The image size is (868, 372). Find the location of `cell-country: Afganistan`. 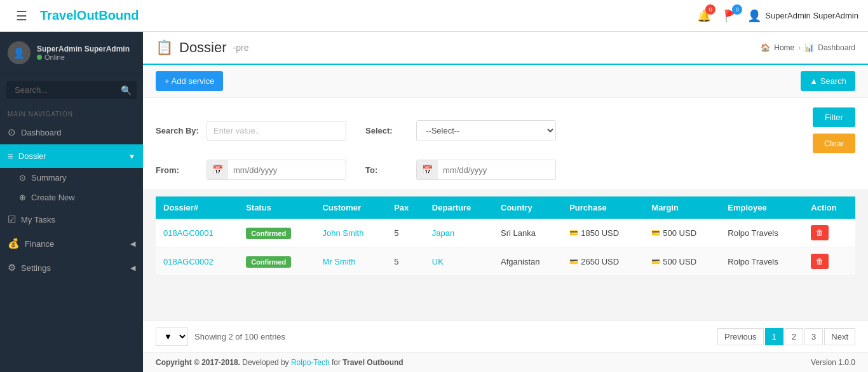

cell-country: Afganistan is located at coordinates (527, 262).